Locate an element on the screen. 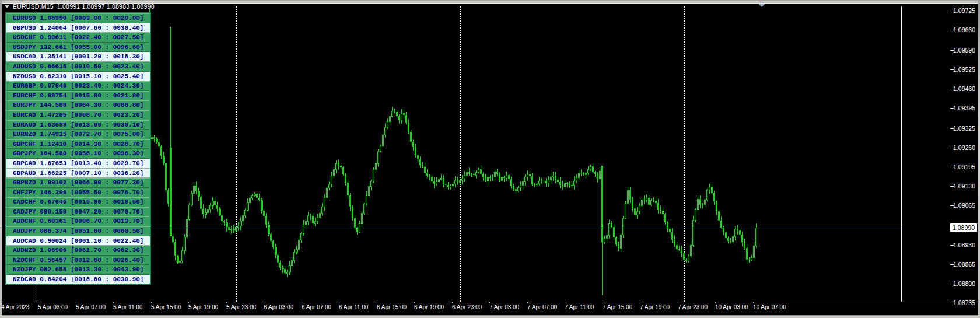 This screenshot has width=980, height=318. watch-row-EURUSD: EURUSD 1.08990 [0003.00 : 0020.00] is located at coordinates (78, 19).